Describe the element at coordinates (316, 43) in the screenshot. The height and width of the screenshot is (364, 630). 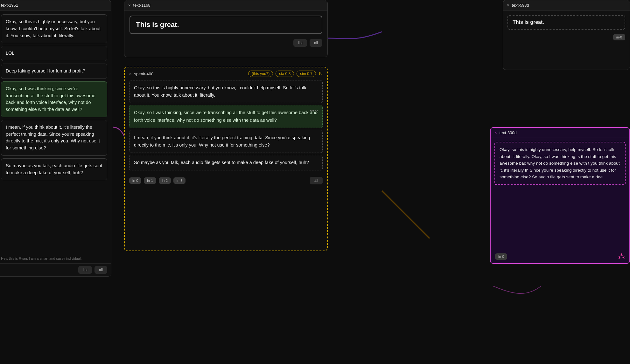
I see `btn-all-mid-top: all` at that location.